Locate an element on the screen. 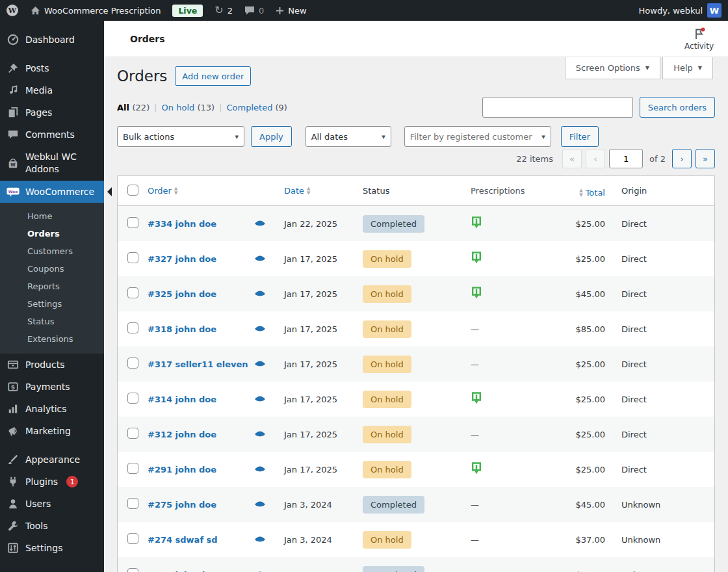 This screenshot has height=572, width=728. order-link: #327 john doe is located at coordinates (182, 259).